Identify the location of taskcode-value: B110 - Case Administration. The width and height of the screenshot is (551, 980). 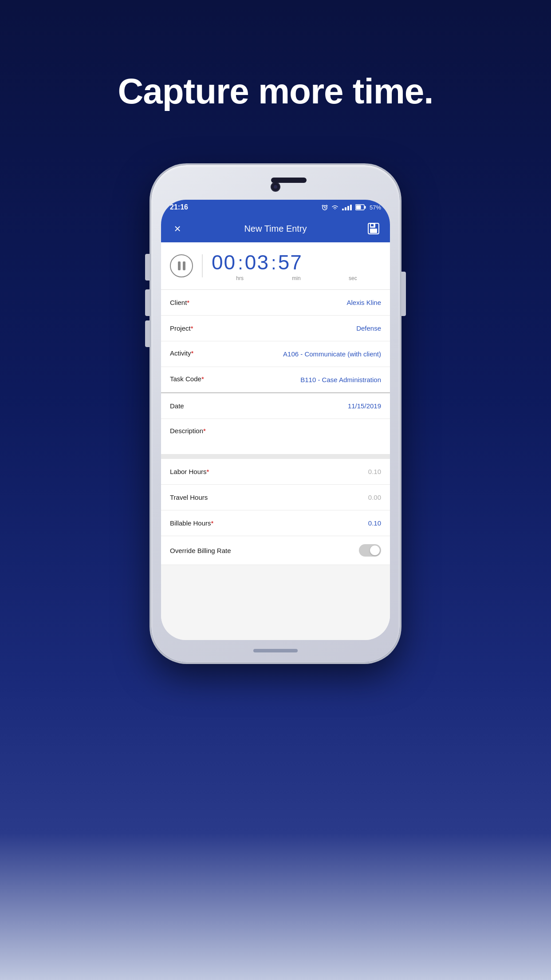
(341, 380).